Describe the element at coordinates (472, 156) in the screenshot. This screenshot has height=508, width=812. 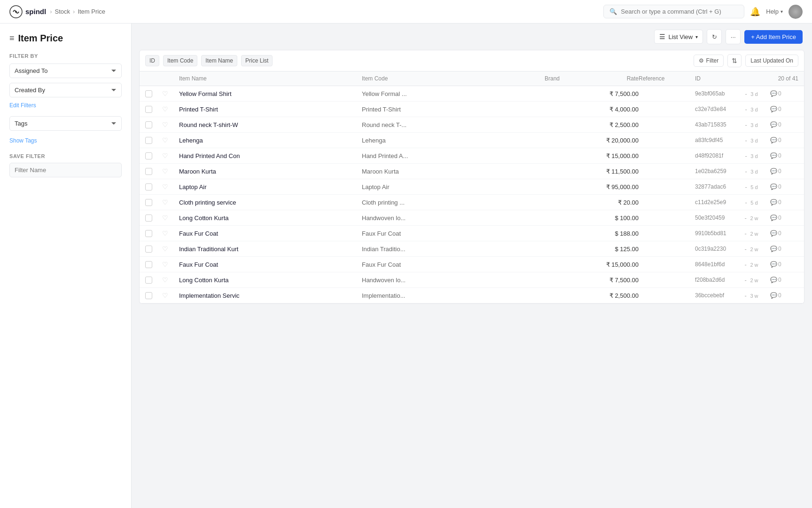
I see `table-row: ♡ Hand Printed And Con Hand Printed A...…` at that location.